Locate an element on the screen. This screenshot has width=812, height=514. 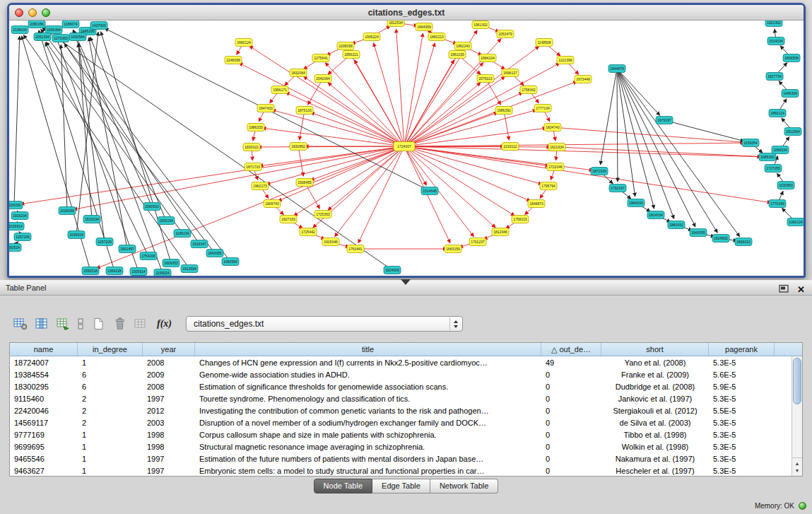
graph-node: 1725442 is located at coordinates (308, 232).